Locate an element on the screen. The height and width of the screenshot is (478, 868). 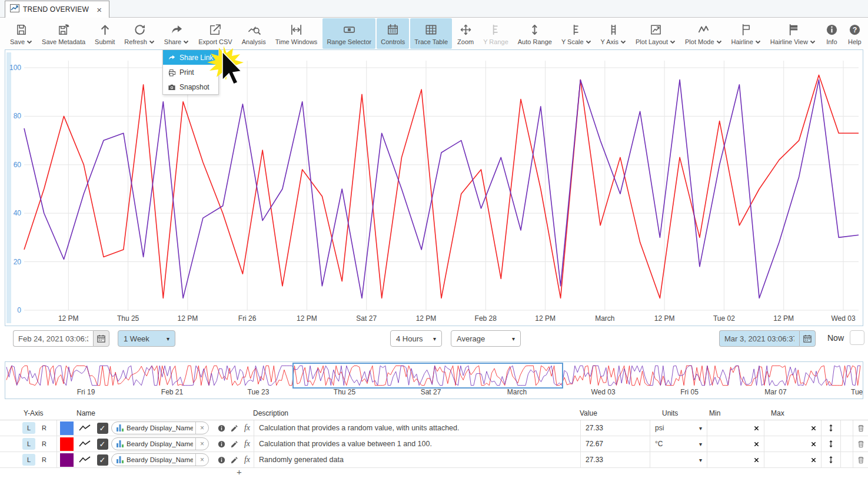
toolbar-button-trace-table: Trace Table is located at coordinates (431, 34).